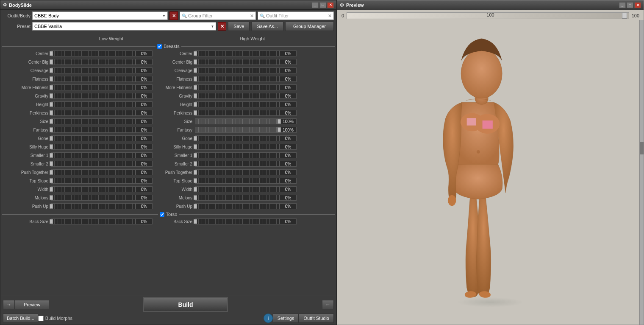  What do you see at coordinates (268, 318) in the screenshot?
I see `info-button: i` at bounding box center [268, 318].